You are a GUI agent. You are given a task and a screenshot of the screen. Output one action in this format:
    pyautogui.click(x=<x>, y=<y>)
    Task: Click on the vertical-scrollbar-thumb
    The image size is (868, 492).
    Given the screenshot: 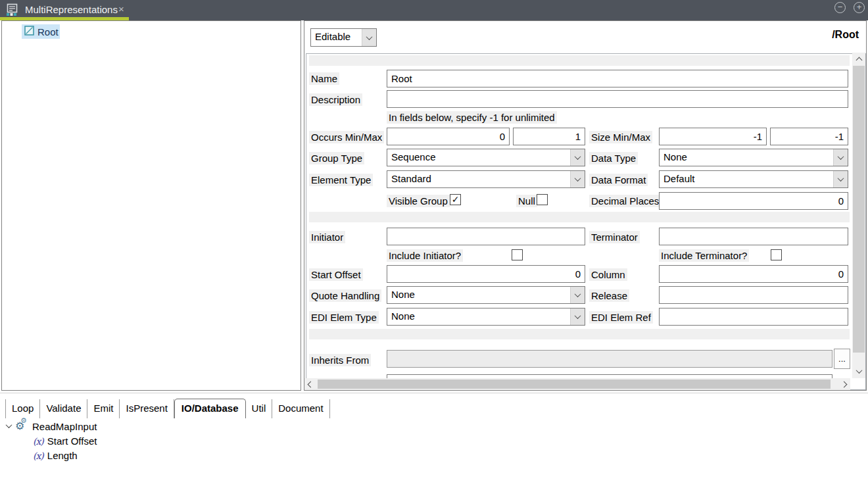 What is the action you would take?
    pyautogui.click(x=859, y=209)
    